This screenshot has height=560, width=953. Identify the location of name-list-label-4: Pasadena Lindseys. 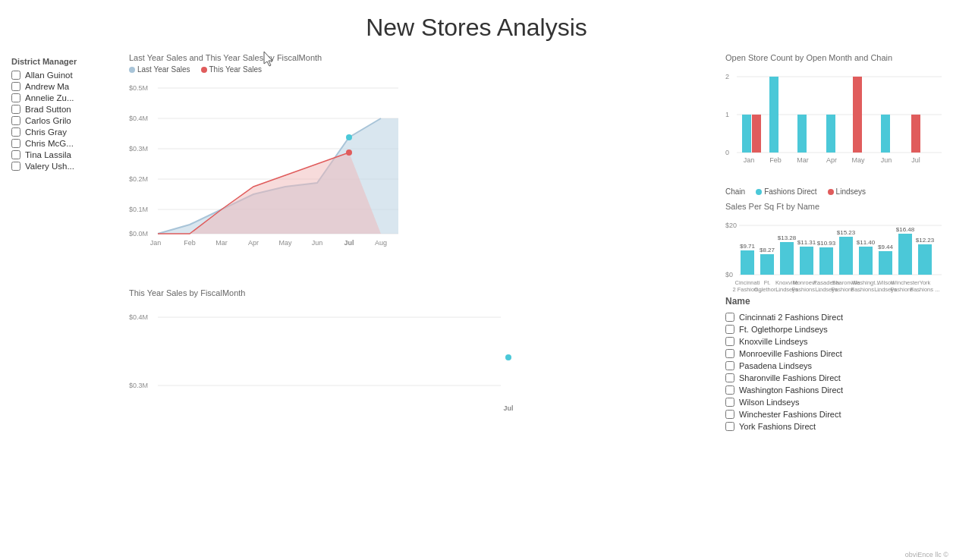
(775, 366).